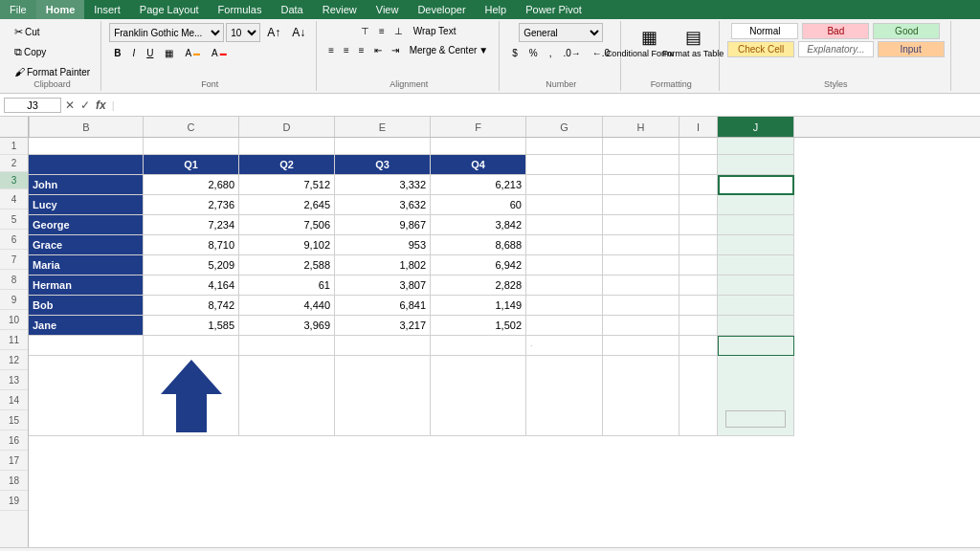 The image size is (980, 551). I want to click on cell-I5, so click(699, 226).